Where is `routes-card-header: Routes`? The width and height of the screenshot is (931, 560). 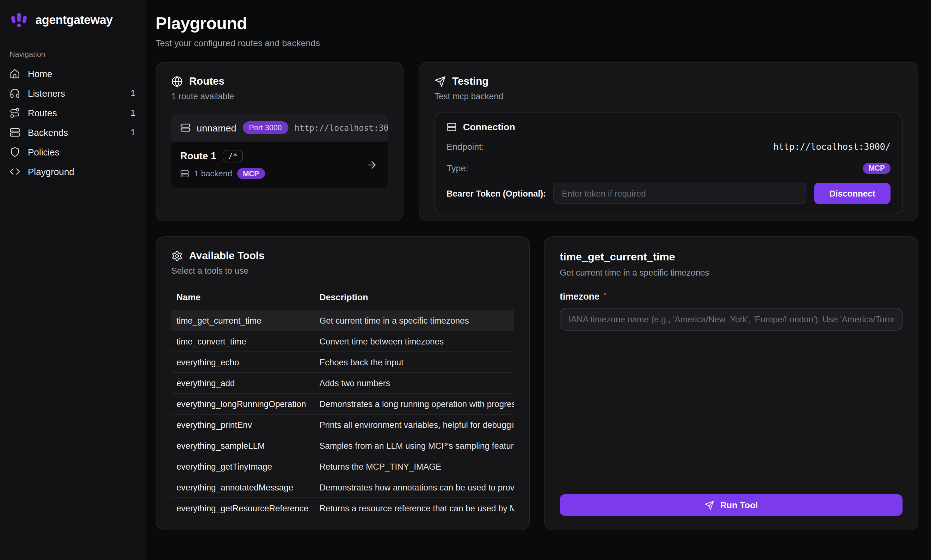
routes-card-header: Routes is located at coordinates (279, 81).